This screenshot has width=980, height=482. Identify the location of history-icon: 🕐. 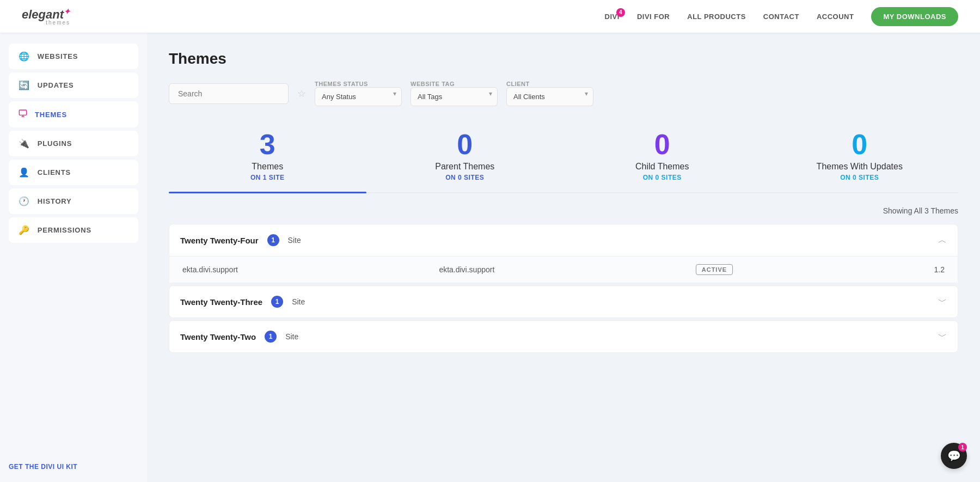
(24, 202).